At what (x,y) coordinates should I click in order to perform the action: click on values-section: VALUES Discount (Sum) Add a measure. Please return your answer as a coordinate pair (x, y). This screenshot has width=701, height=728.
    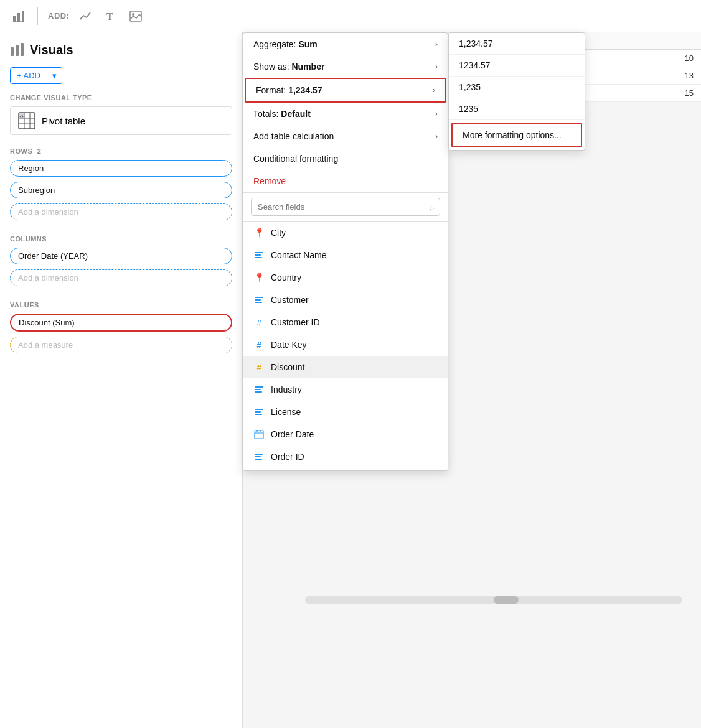
    Looking at the image, I should click on (121, 330).